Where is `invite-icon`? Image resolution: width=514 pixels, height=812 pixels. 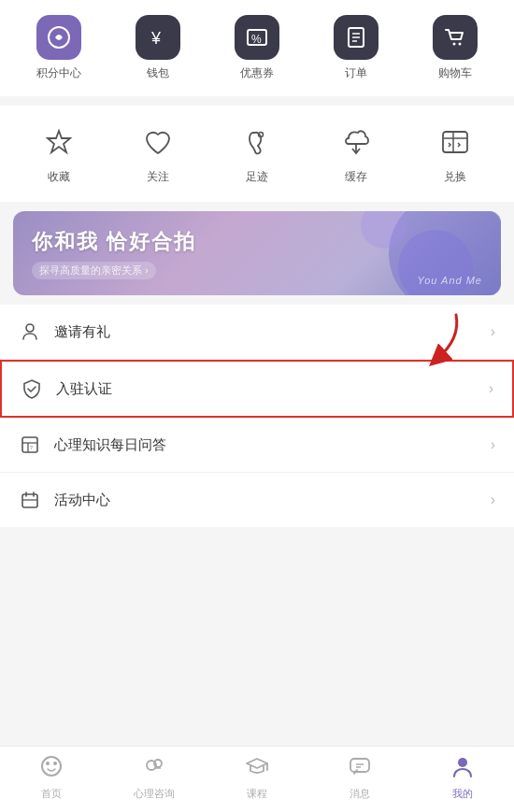 invite-icon is located at coordinates (30, 332).